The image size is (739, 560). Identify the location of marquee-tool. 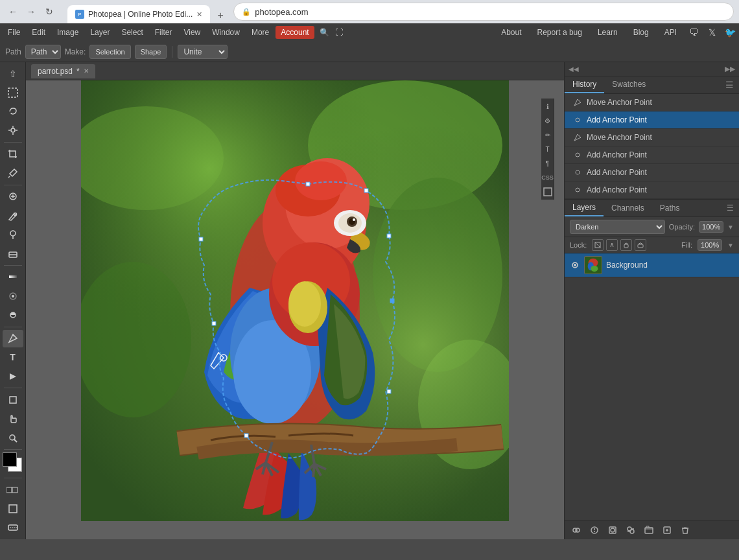
(13, 92).